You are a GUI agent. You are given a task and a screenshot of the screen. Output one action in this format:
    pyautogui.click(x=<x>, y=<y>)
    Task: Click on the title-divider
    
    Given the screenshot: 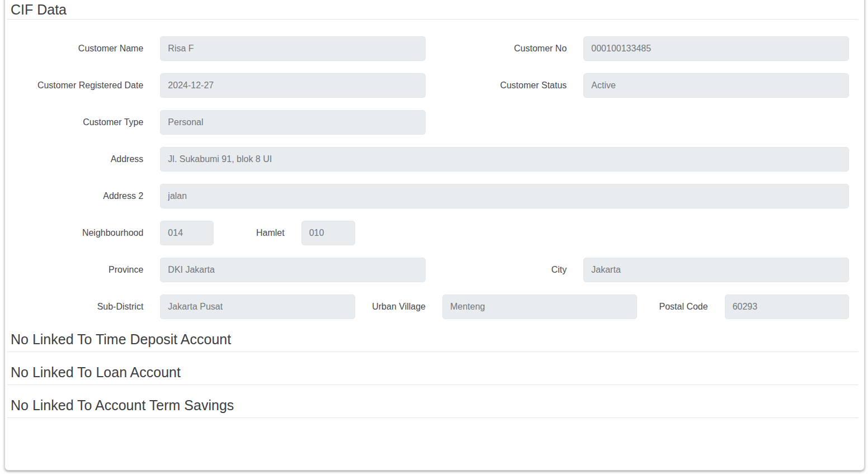 What is the action you would take?
    pyautogui.click(x=433, y=19)
    